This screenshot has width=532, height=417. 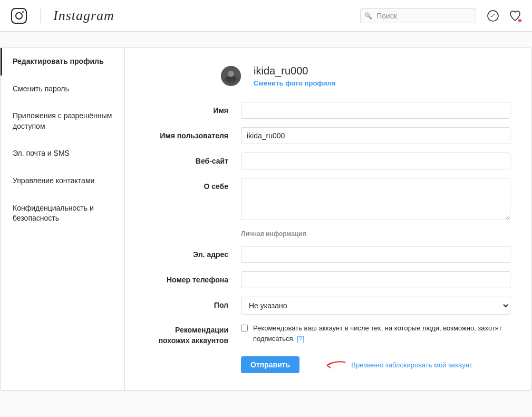 I want to click on bio-control, so click(x=375, y=200).